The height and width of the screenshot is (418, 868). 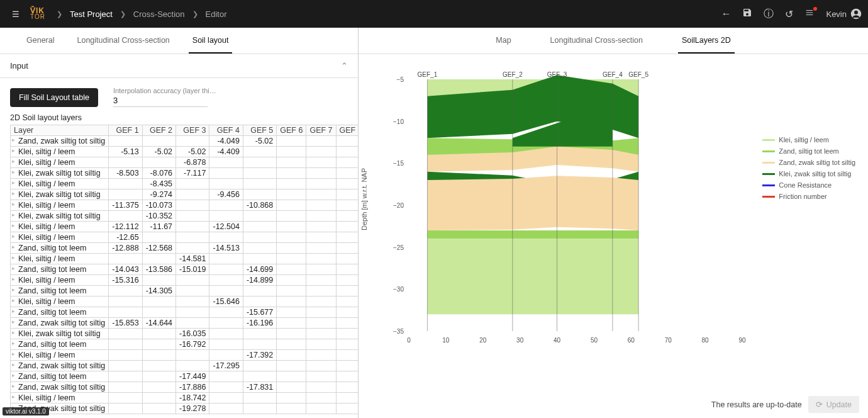 I want to click on input-section-header: Input ⌃, so click(x=179, y=66).